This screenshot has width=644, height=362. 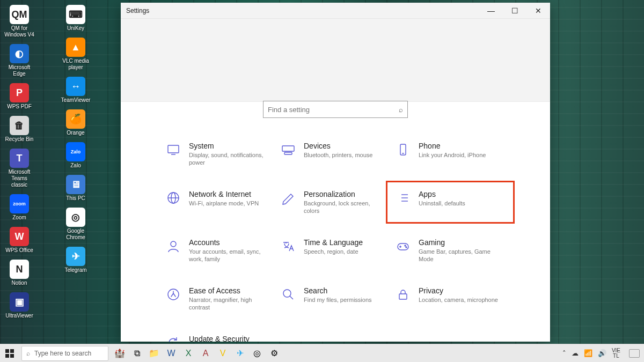 I want to click on sync-icon, so click(x=173, y=338).